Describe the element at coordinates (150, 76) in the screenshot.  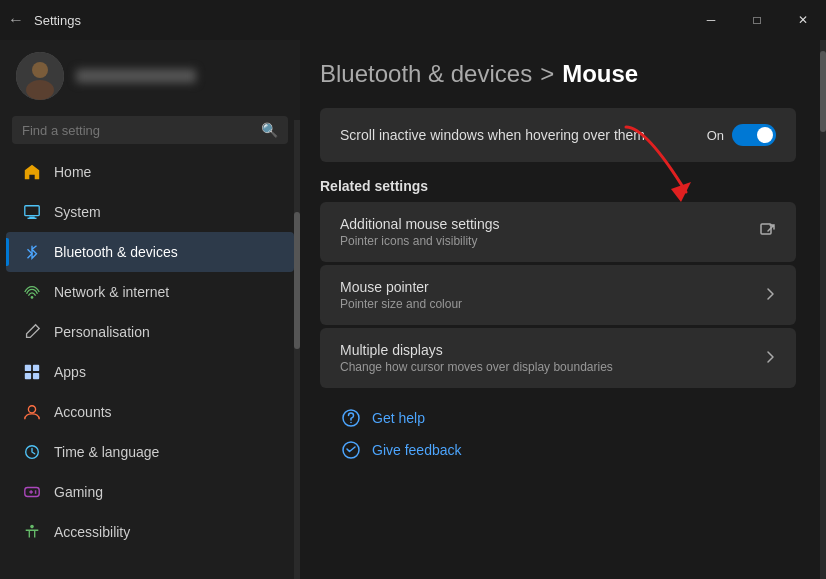
I see `user-section` at that location.